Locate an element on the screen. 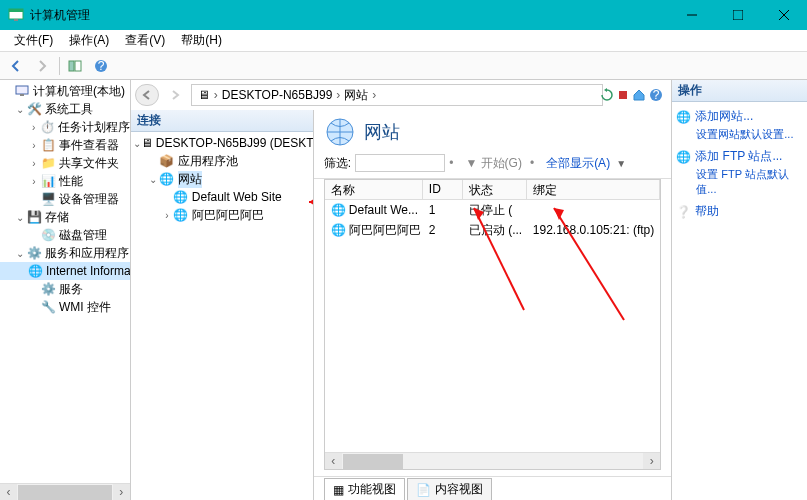 The width and height of the screenshot is (807, 500). nav-back-button is located at coordinates (147, 95).